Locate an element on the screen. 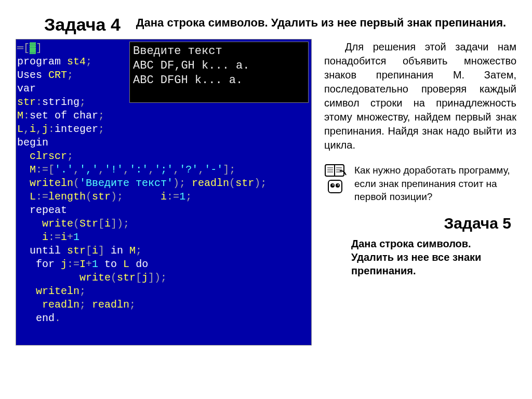  task5-title: Задача 5 is located at coordinates (418, 223).